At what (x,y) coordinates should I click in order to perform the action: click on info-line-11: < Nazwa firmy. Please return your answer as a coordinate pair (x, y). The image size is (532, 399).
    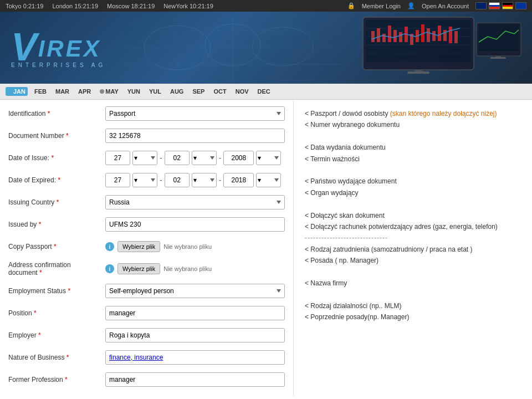
    Looking at the image, I should click on (413, 283).